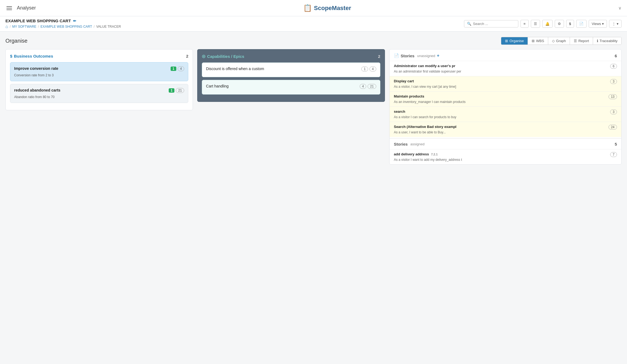 The height and width of the screenshot is (364, 627). Describe the element at coordinates (333, 8) in the screenshot. I see `logo-text: ScopeMaster` at that location.